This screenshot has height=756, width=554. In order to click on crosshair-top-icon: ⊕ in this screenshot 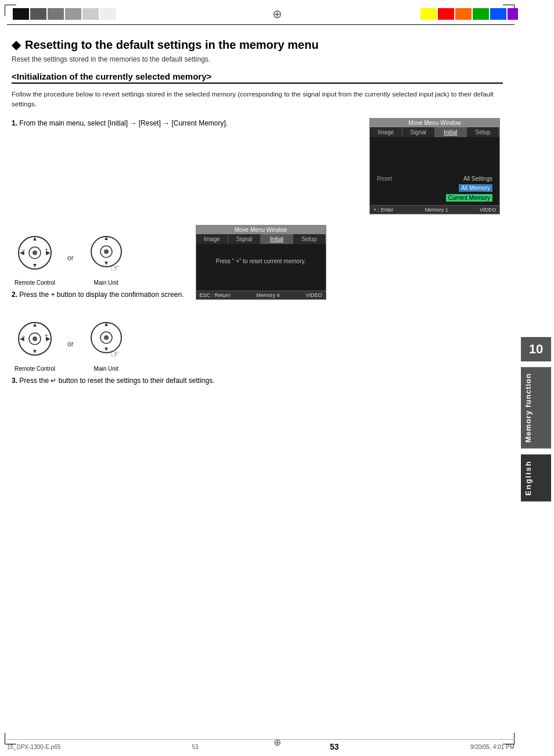, I will do `click(278, 14)`.